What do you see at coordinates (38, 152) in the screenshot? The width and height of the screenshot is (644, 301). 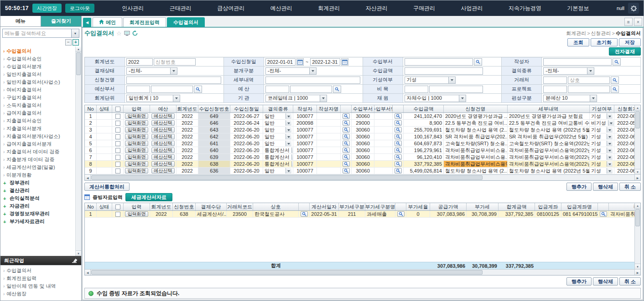 I see `sidebar-item: ›지출결의서 데이터 검증` at bounding box center [38, 152].